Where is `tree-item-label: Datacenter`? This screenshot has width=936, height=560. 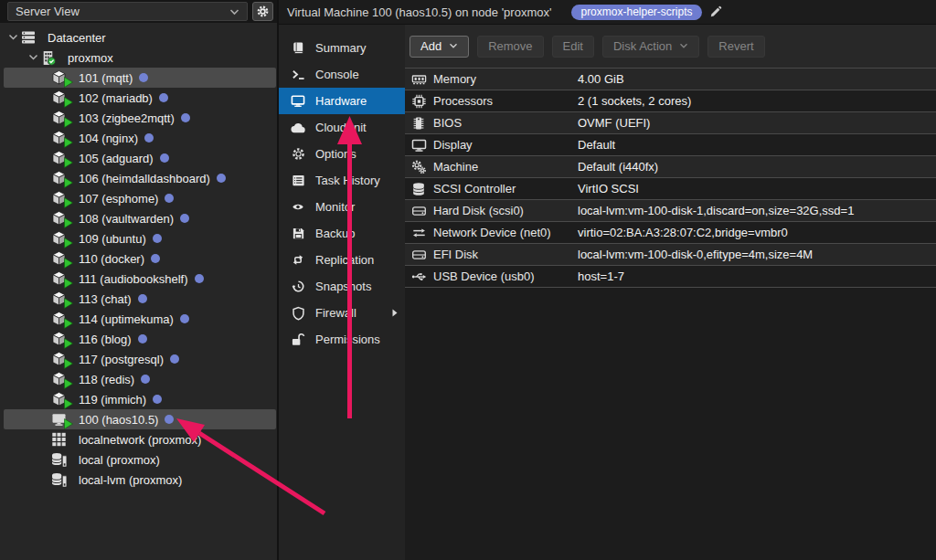 tree-item-label: Datacenter is located at coordinates (77, 38).